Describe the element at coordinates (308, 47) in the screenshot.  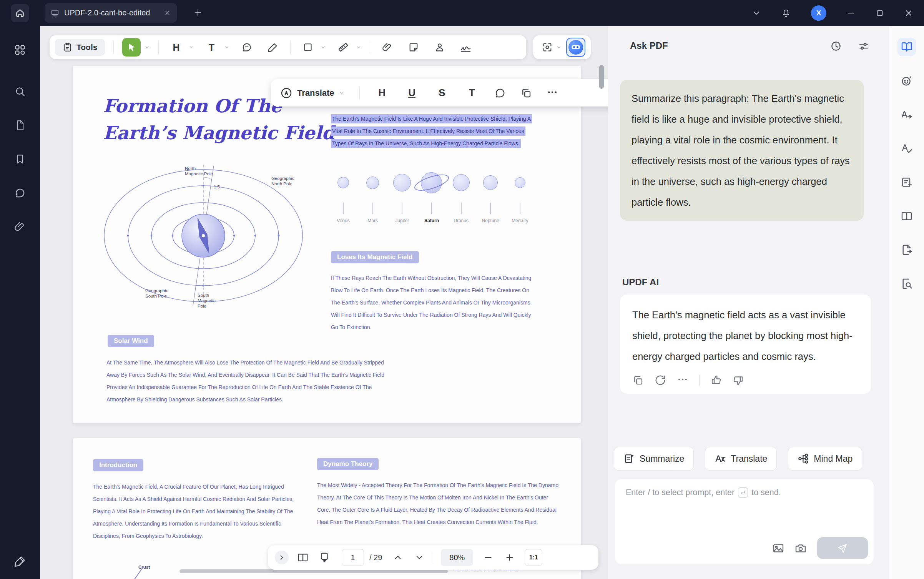
I see `shape-tool-button` at that location.